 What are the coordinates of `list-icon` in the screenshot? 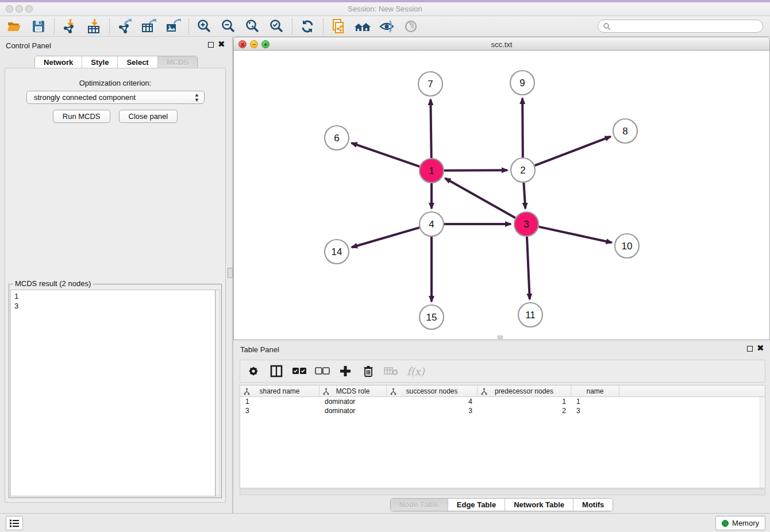 It's located at (14, 523).